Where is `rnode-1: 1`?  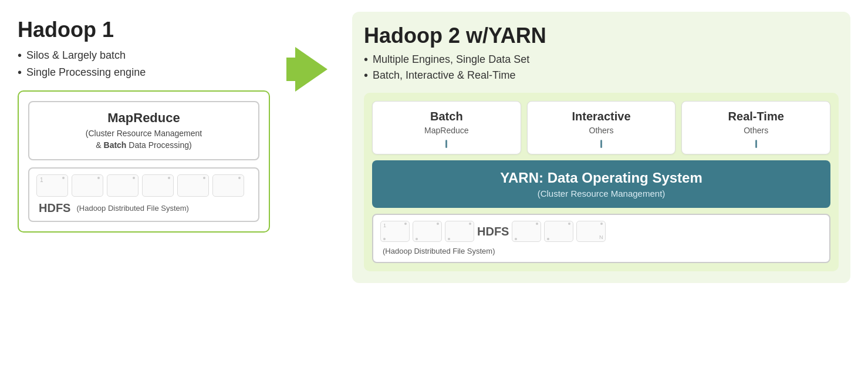 rnode-1: 1 is located at coordinates (395, 231).